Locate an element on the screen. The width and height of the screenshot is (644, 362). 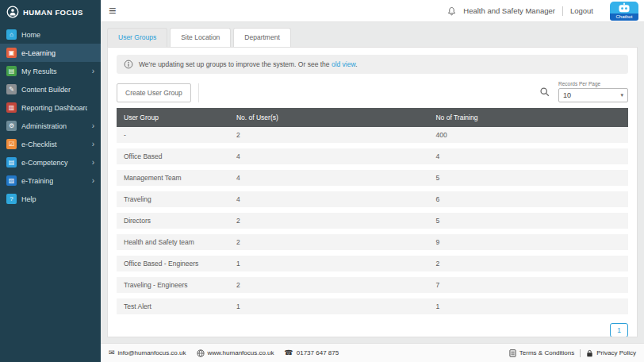
create-user-group-button: Create User Group is located at coordinates (154, 93).